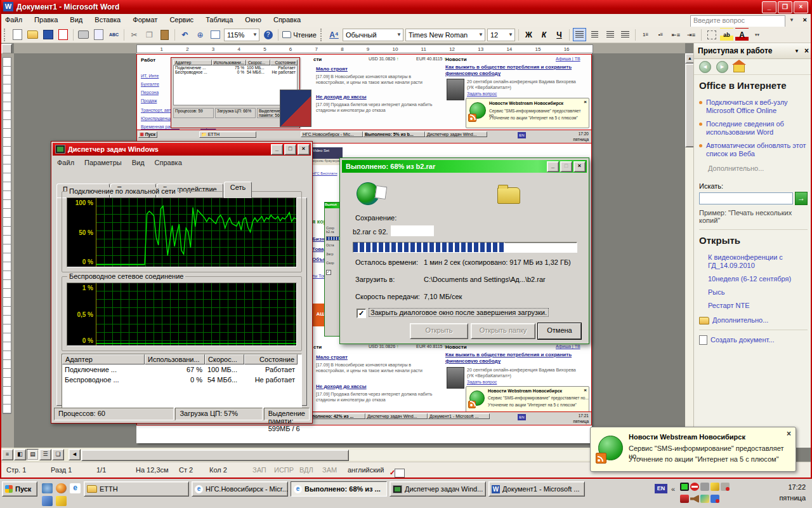 The width and height of the screenshot is (812, 508). Describe the element at coordinates (46, 455) in the screenshot. I see `outline-view-button: ☰` at that location.